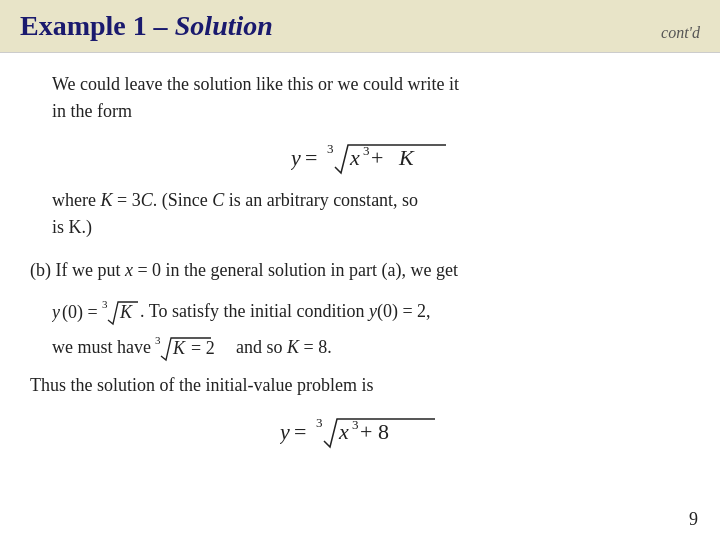 Image resolution: width=720 pixels, height=540 pixels. Describe the element at coordinates (371, 157) in the screenshot. I see `formula-1-container: y = 3 x 3 + K` at that location.